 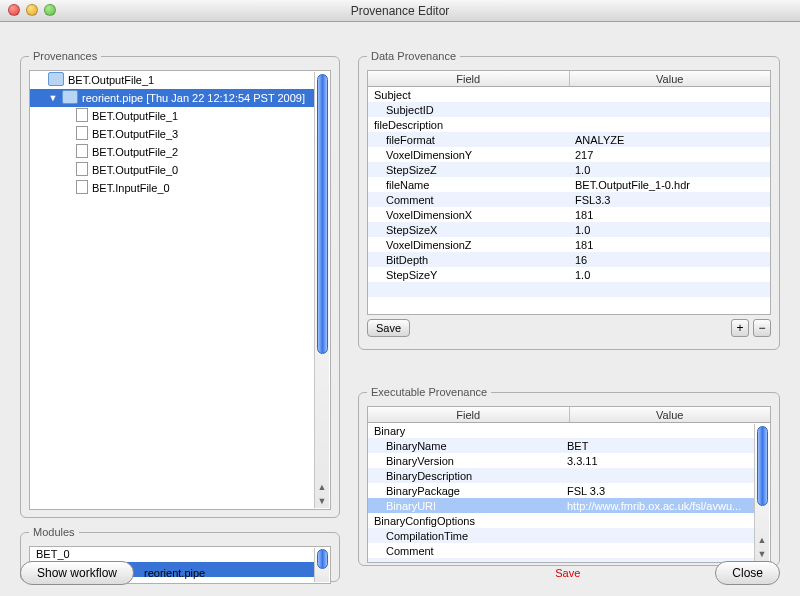 What do you see at coordinates (400, 11) in the screenshot?
I see `window-title: Provenance Editor` at bounding box center [400, 11].